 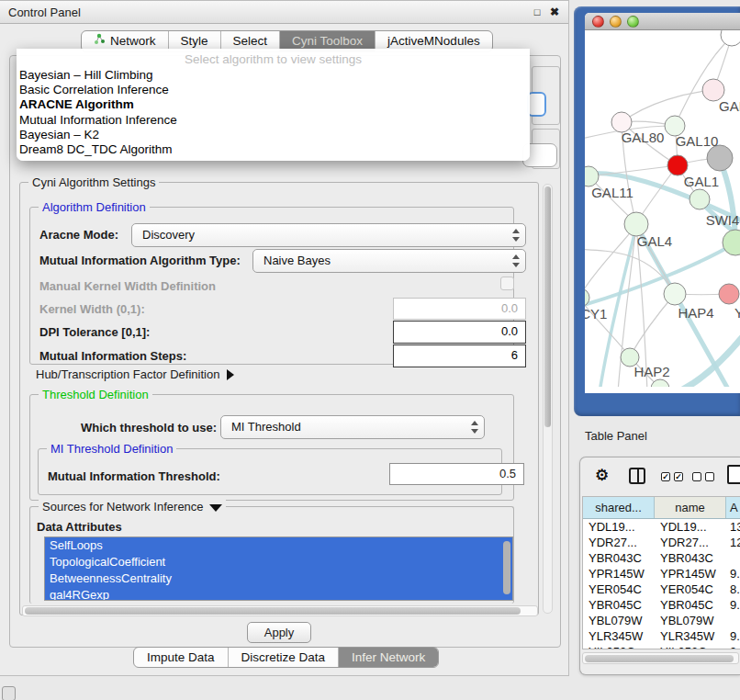 What do you see at coordinates (140, 261) in the screenshot?
I see `mi-type-label: Mutual Information Algorithm Type:` at bounding box center [140, 261].